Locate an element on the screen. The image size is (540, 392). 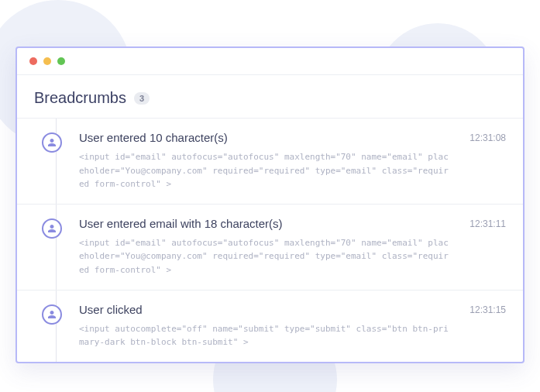
entry-body: User clicked <input autocomplete="off" n… is located at coordinates (270, 326).